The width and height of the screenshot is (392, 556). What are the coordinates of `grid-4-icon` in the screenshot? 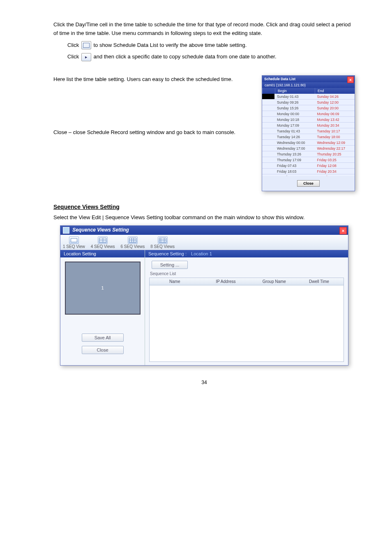 It's located at (103, 240).